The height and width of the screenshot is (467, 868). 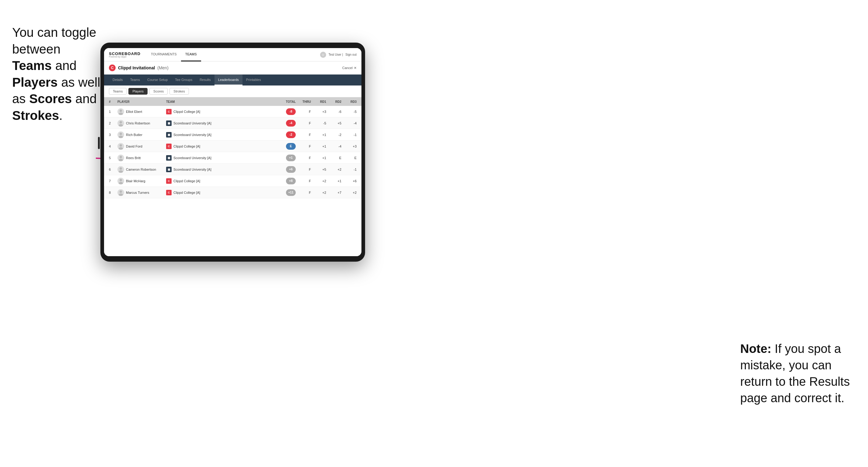 I want to click on score-badge: +8, so click(x=291, y=181).